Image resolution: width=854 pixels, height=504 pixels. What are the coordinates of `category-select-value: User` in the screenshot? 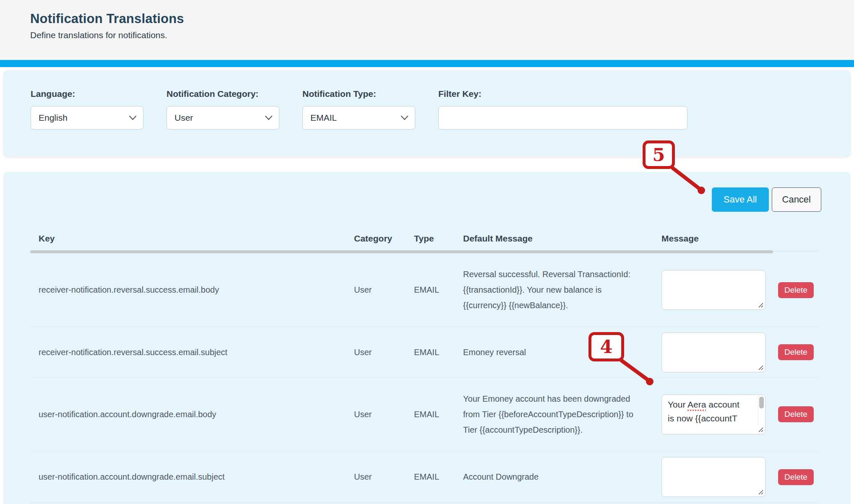 It's located at (184, 118).